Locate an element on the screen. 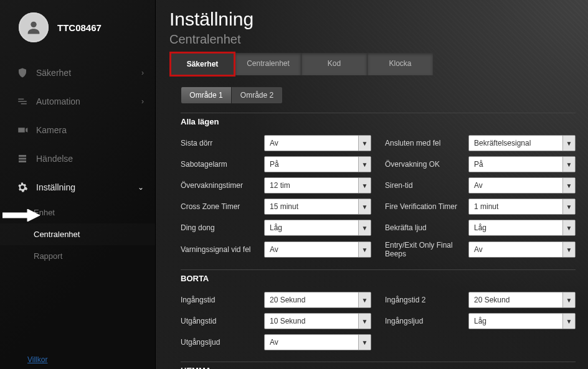 Image resolution: width=588 pixels, height=369 pixels. settings-pair: IngångsljudLåg▼ is located at coordinates (480, 321).